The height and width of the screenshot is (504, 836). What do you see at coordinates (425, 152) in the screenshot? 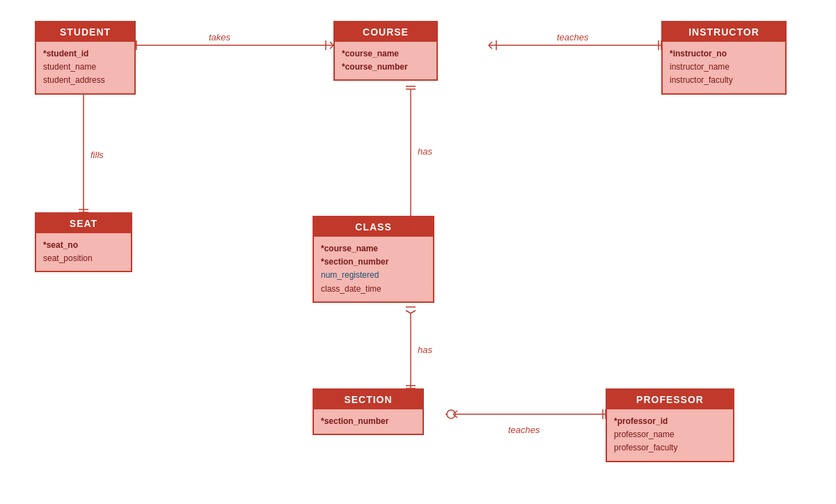
I see `has-class-label: has` at bounding box center [425, 152].